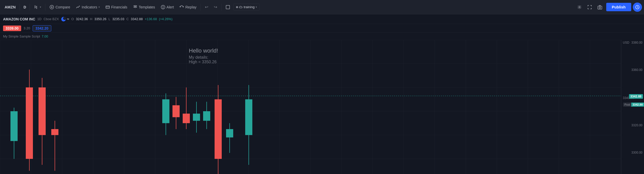 The width and height of the screenshot is (644, 174). I want to click on price-info-bar: AMAZON COM INC 1D Cboe BZX ≈ O 3242.36 H…, so click(322, 19).